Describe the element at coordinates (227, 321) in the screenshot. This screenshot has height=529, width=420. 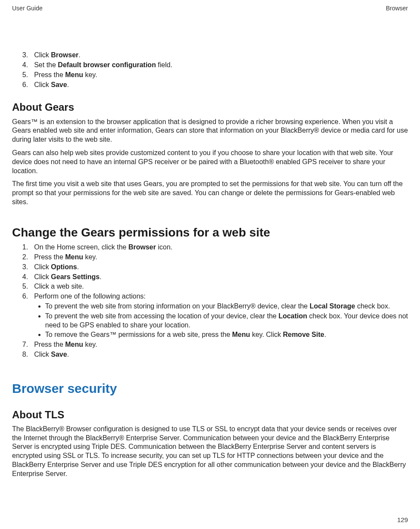
I see `list-item: To prevent the web site from accessing t…` at that location.